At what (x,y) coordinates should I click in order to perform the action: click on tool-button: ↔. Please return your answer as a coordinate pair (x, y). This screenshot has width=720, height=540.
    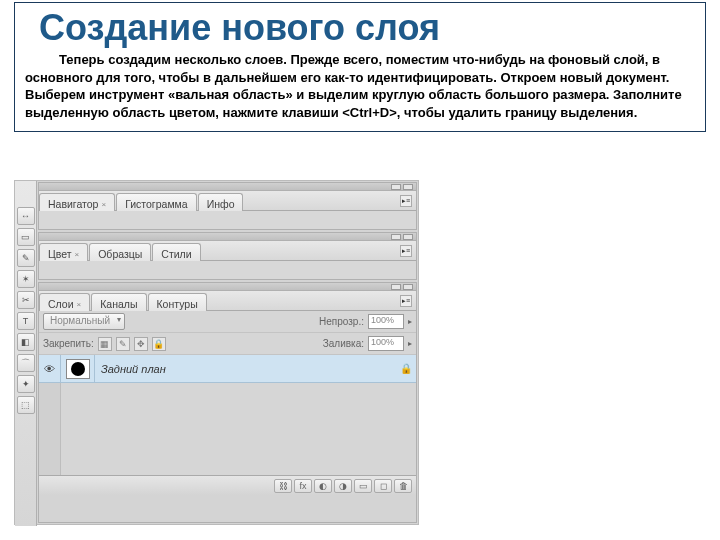
    Looking at the image, I should click on (26, 216).